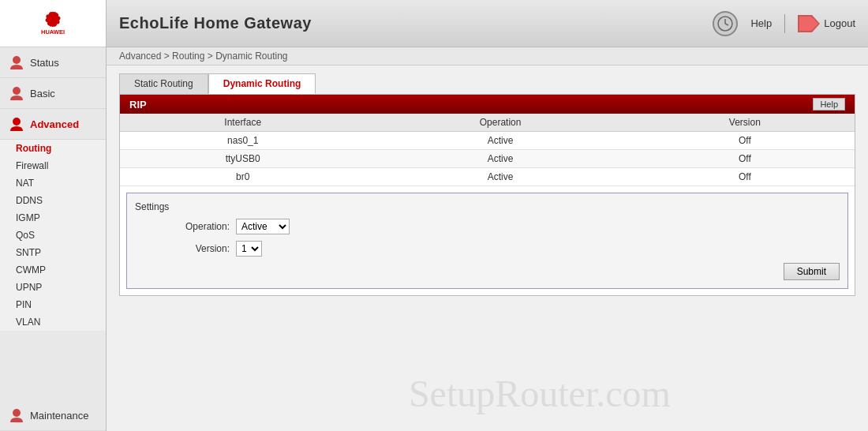  Describe the element at coordinates (53, 93) in the screenshot. I see `sidebar-item-basic: Basic` at that location.